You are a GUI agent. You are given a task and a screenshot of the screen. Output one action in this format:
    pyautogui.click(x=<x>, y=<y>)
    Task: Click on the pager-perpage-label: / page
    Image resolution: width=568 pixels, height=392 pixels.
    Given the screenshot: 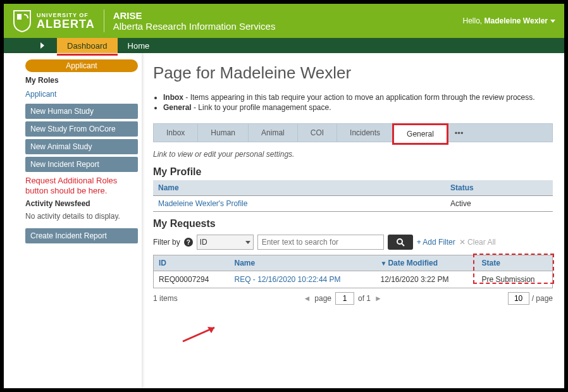 What is the action you would take?
    pyautogui.click(x=543, y=298)
    